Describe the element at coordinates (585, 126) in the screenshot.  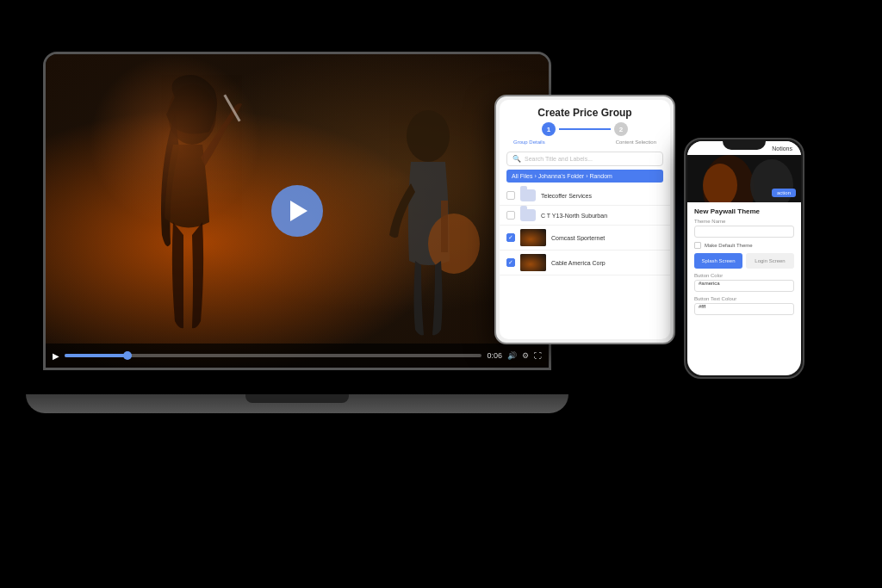
I see `tablet-header: Create Price Group 1 2 Group Details Con…` at that location.